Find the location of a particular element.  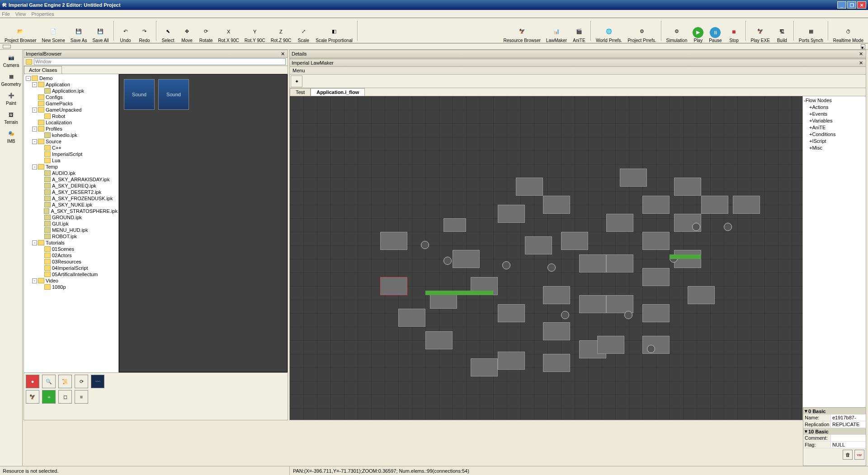

expand-icon: ▾ is located at coordinates (806, 411).